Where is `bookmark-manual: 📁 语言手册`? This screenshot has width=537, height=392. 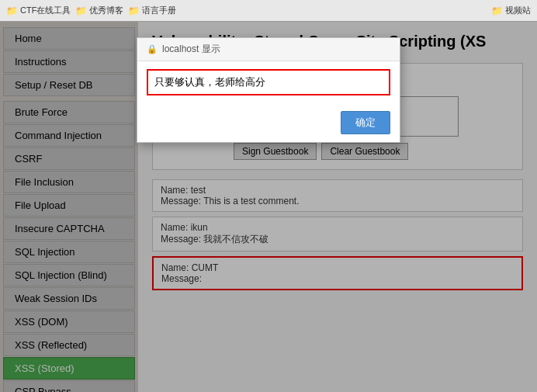
bookmark-manual: 📁 语言手册 is located at coordinates (152, 11).